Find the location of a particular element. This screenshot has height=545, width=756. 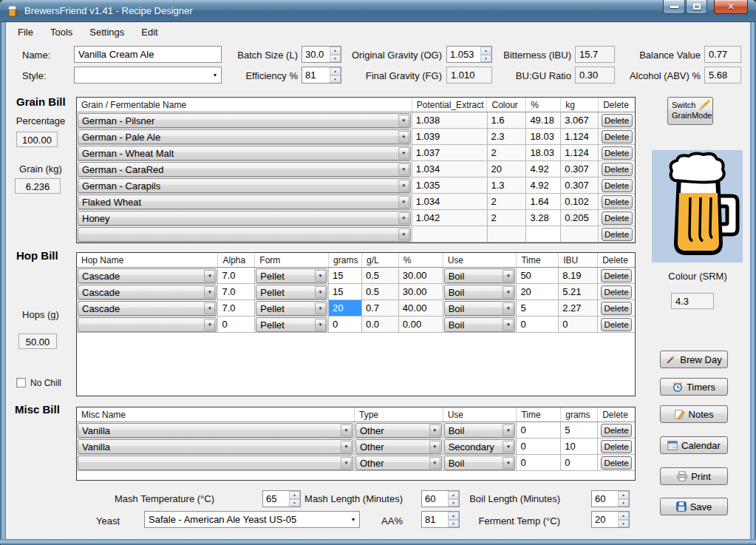

grain-kg-cell: 0.102 is located at coordinates (579, 201).